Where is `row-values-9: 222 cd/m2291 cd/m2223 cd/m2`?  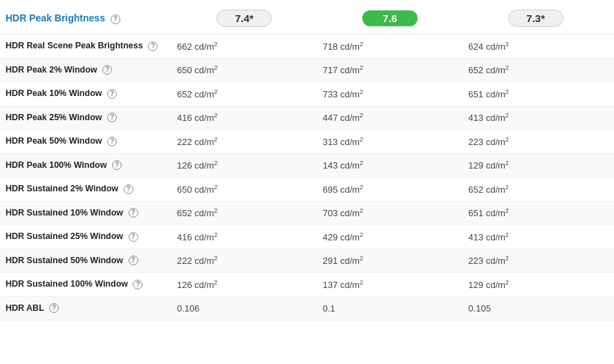
row-values-9: 222 cd/m2291 cd/m2223 cd/m2 is located at coordinates (390, 260).